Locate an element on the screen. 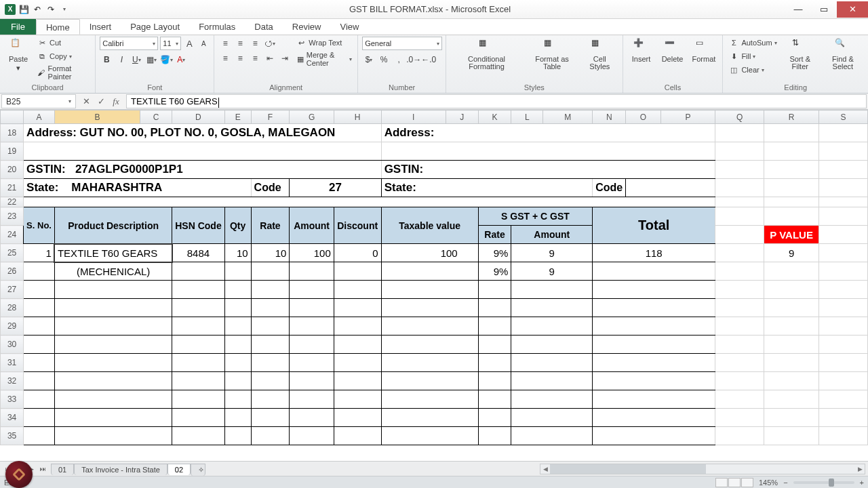 The width and height of the screenshot is (868, 488). row-32: 32 is located at coordinates (434, 381).